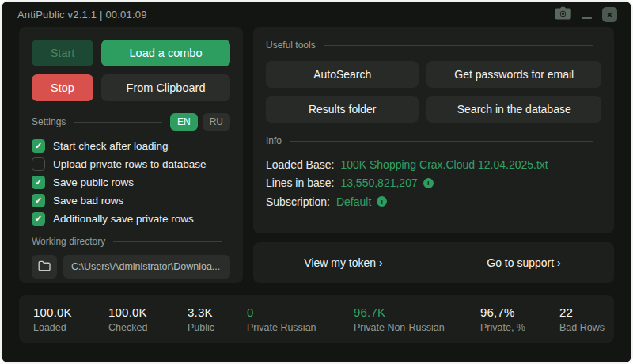 Image resolution: width=633 pixels, height=364 pixels. Describe the element at coordinates (63, 53) in the screenshot. I see `start-button: Start` at that location.